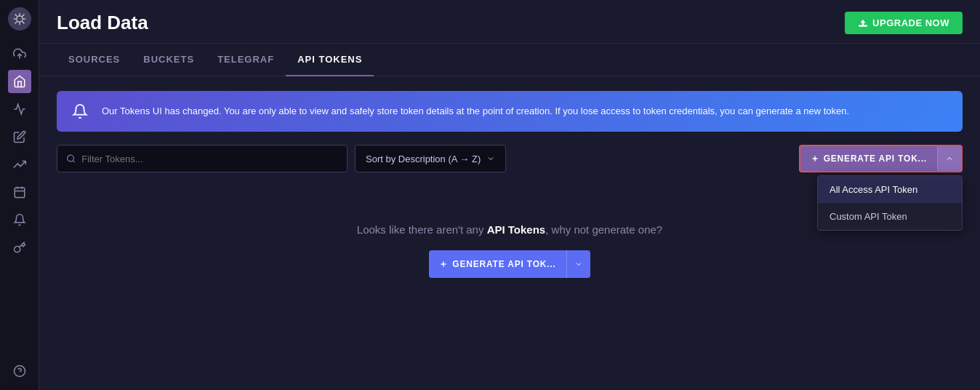 The width and height of the screenshot is (980, 390). Describe the element at coordinates (603, 230) in the screenshot. I see `empty-text-after: , why not generate one?` at that location.